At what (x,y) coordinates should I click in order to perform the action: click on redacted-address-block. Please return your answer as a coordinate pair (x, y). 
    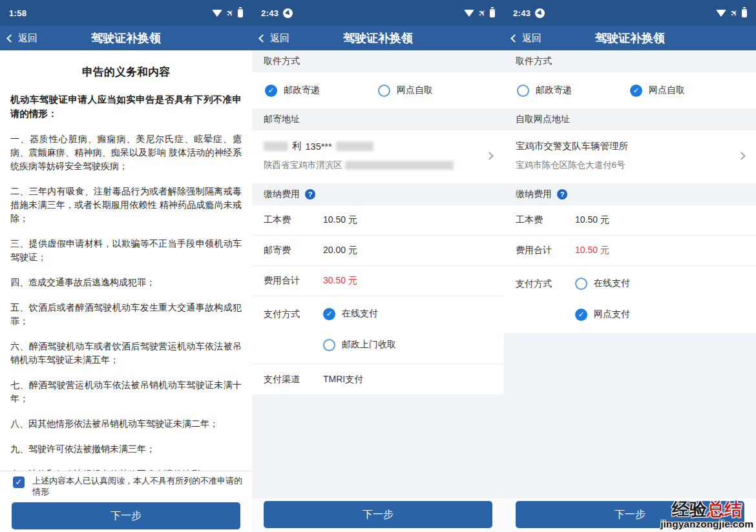
    Looking at the image, I should click on (399, 165).